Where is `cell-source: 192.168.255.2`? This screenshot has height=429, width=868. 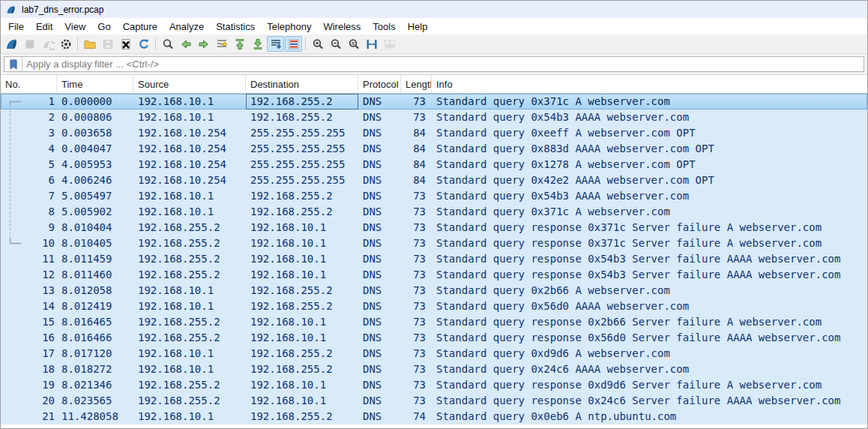
cell-source: 192.168.255.2 is located at coordinates (190, 322).